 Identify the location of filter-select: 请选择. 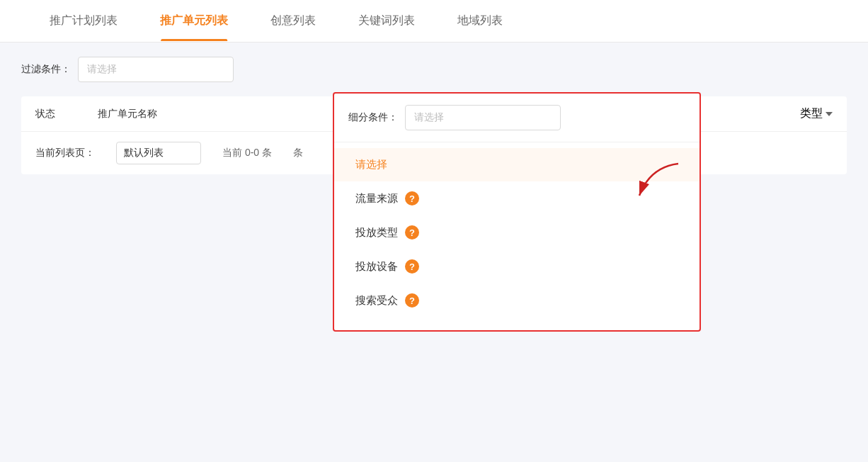
(156, 69).